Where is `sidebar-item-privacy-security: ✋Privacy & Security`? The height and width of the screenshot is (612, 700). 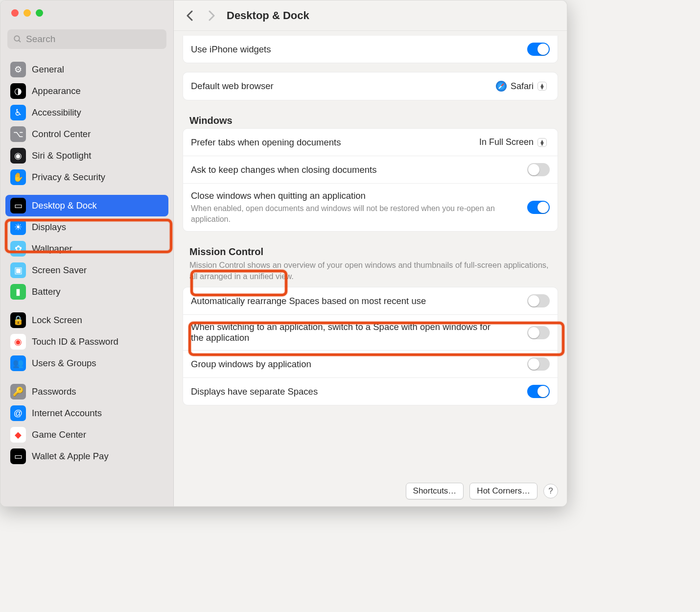 sidebar-item-privacy-security: ✋Privacy & Security is located at coordinates (87, 177).